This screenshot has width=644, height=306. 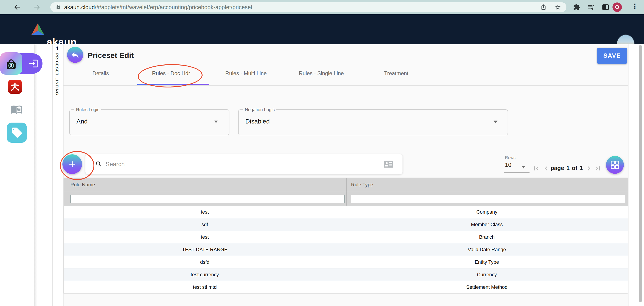 What do you see at coordinates (638, 175) in the screenshot?
I see `scrollbar-gutter-line` at bounding box center [638, 175].